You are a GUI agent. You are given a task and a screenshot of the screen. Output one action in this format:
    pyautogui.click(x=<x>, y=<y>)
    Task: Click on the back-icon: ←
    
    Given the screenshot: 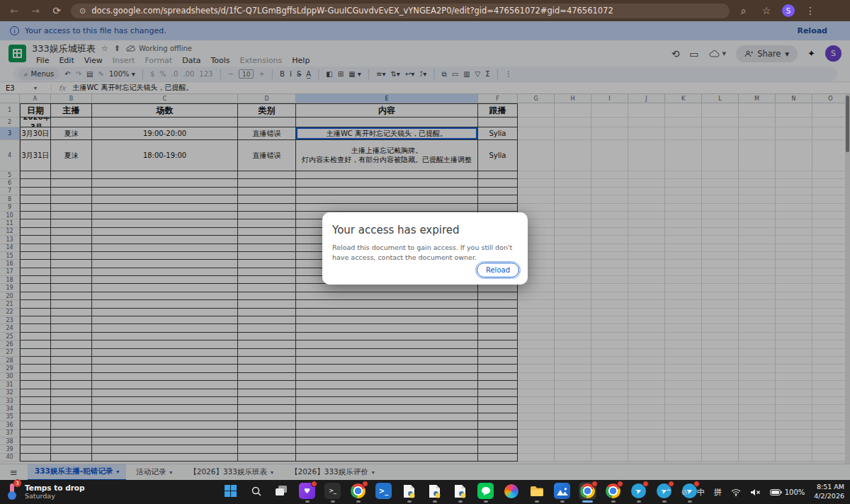 What is the action you would take?
    pyautogui.click(x=14, y=11)
    